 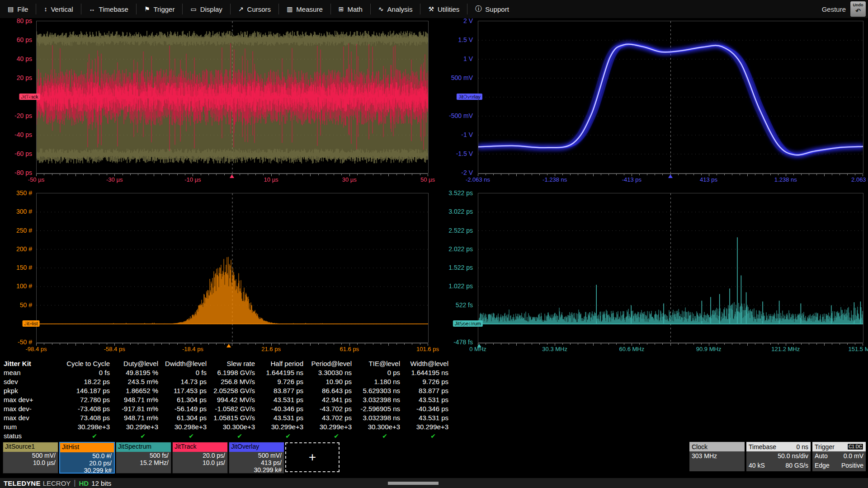 What do you see at coordinates (444, 9) in the screenshot?
I see `menu-item-utilities: ⚒Utilities` at bounding box center [444, 9].